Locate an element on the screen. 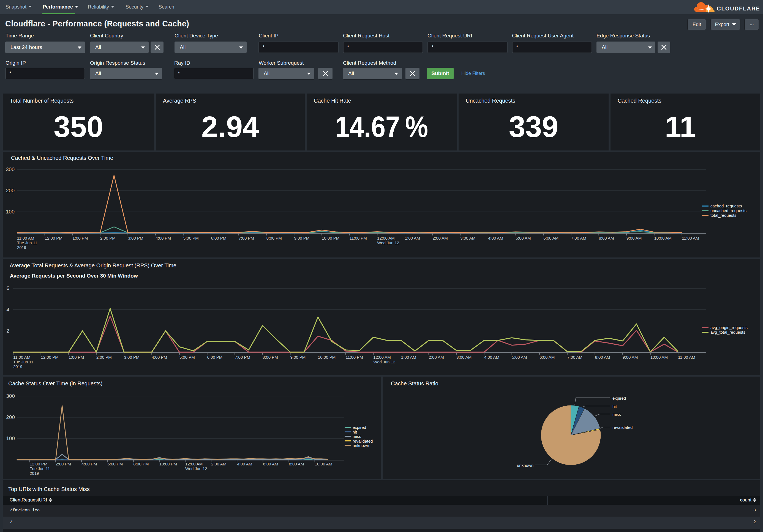 Image resolution: width=763 pixels, height=532 pixels. svg-text: cached_requests is located at coordinates (726, 206).